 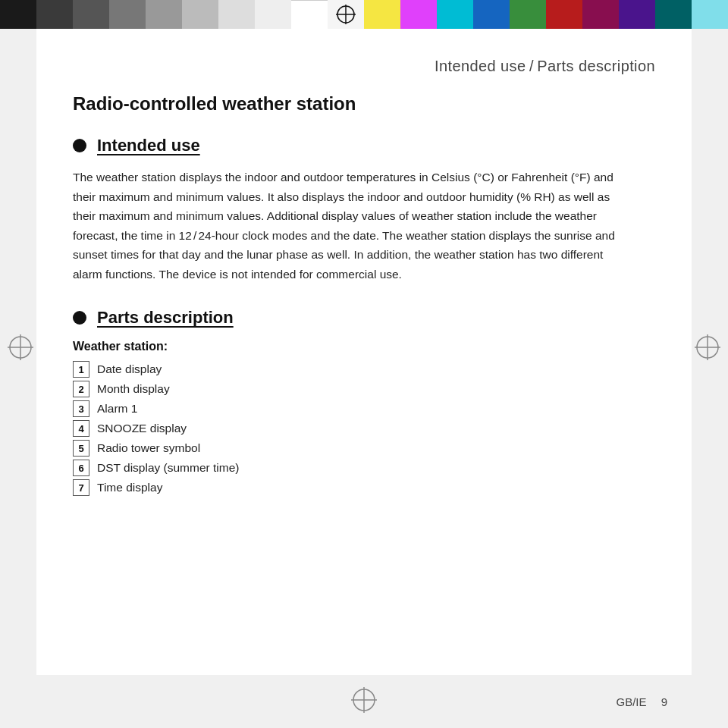 What do you see at coordinates (364, 468) in the screenshot?
I see `list-item: 6 DST display (summer time)` at bounding box center [364, 468].